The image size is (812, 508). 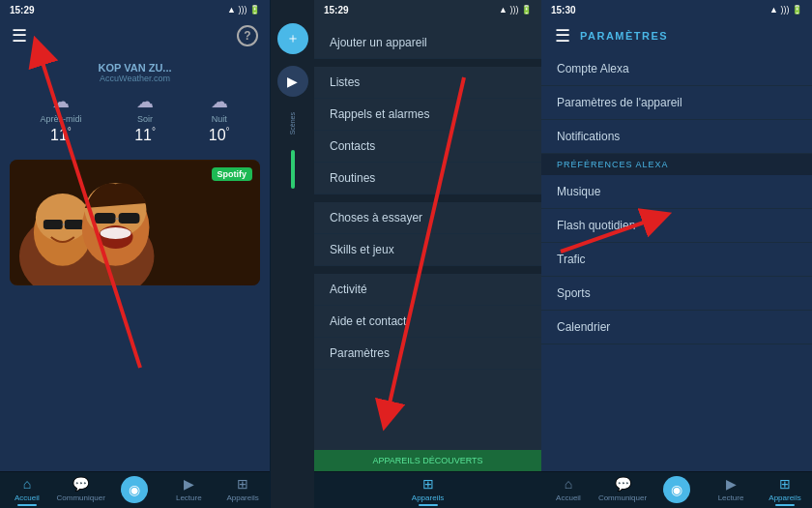 What do you see at coordinates (677, 70) in the screenshot?
I see `settings-compte: Compte Alexa` at bounding box center [677, 70].